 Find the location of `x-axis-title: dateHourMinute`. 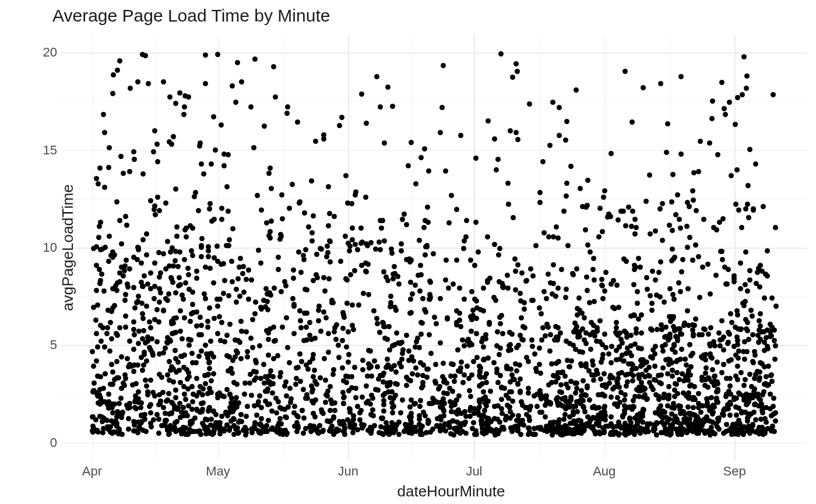

x-axis-title: dateHourMinute is located at coordinates (451, 492).